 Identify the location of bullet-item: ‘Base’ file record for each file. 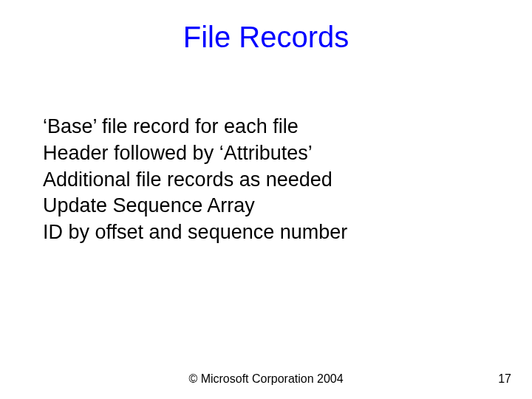
(266, 127).